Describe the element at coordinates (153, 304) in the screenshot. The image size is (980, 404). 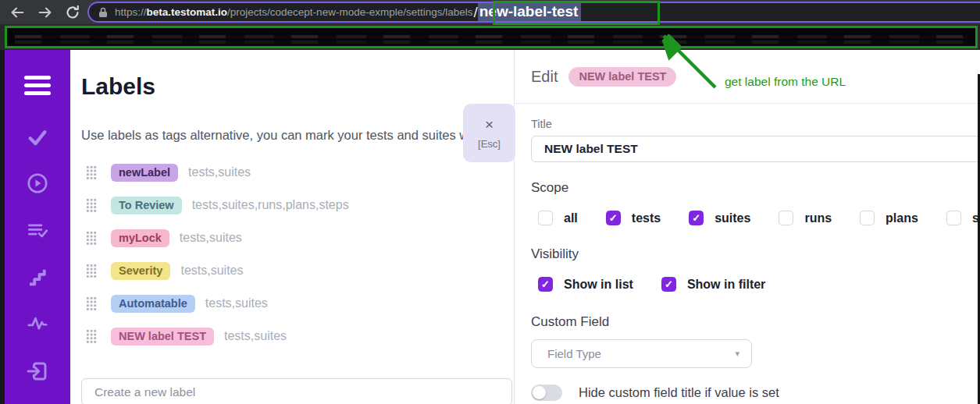
I see `label-badge: Automatable` at that location.